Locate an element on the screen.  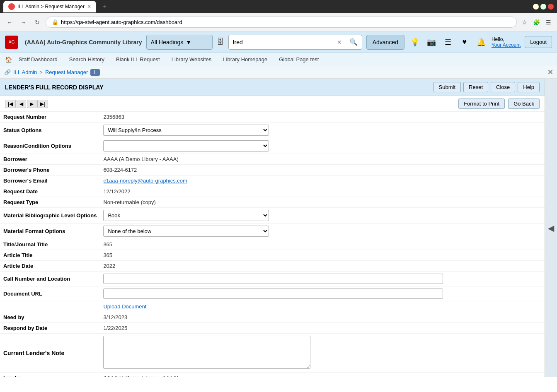
breadcrumb-request-manager: Request Manager is located at coordinates (66, 72).